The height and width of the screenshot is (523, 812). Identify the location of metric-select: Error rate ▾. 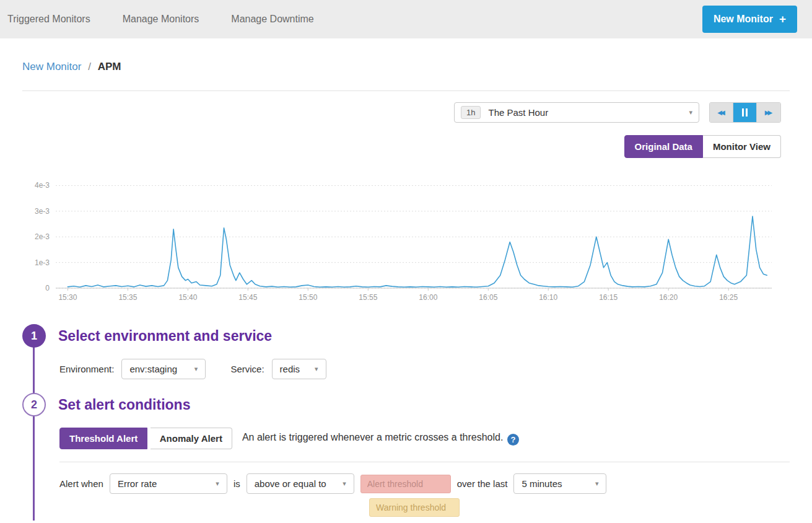
(168, 483).